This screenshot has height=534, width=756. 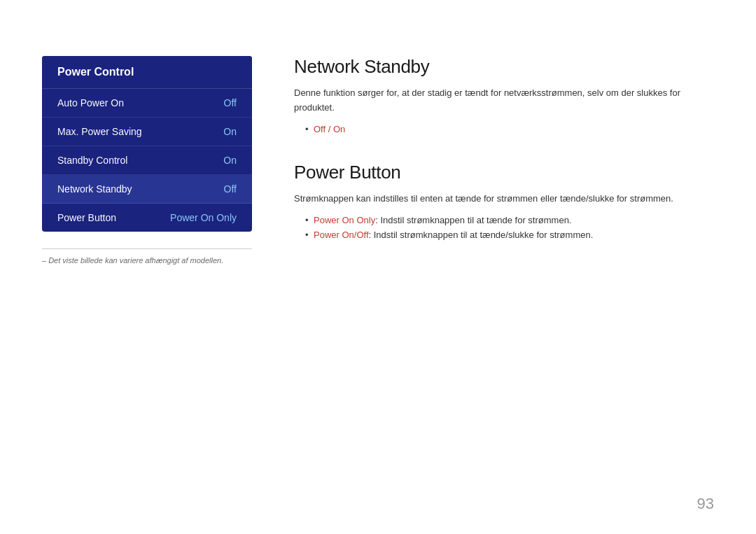 I want to click on menu-box: Power Control Auto Power On Off Max. Pow…, so click(x=147, y=144).